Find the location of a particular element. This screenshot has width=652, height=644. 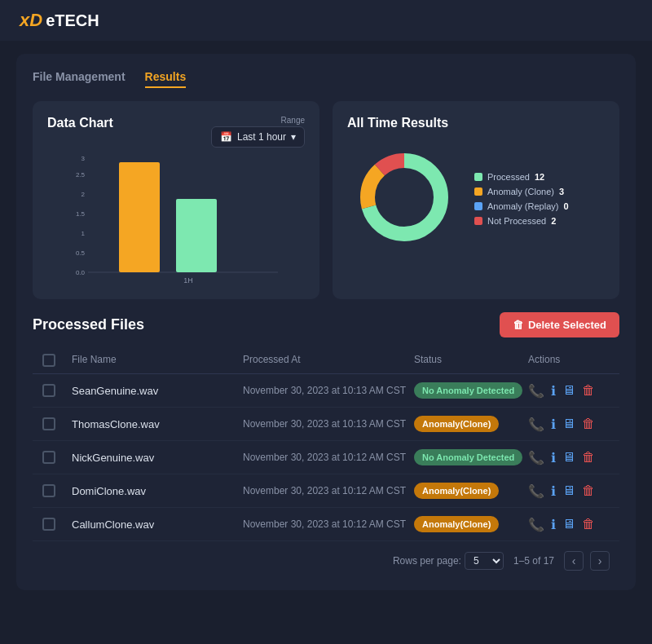

row3-delete-icon: 🗑 is located at coordinates (588, 457).